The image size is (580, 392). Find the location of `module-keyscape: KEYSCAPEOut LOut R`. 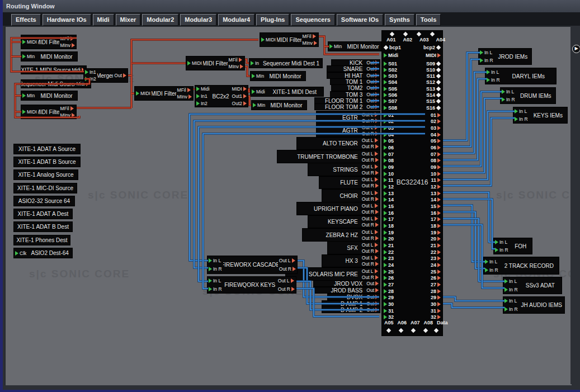

module-keyscape: KEYSCAPEOut LOut R is located at coordinates (344, 221).